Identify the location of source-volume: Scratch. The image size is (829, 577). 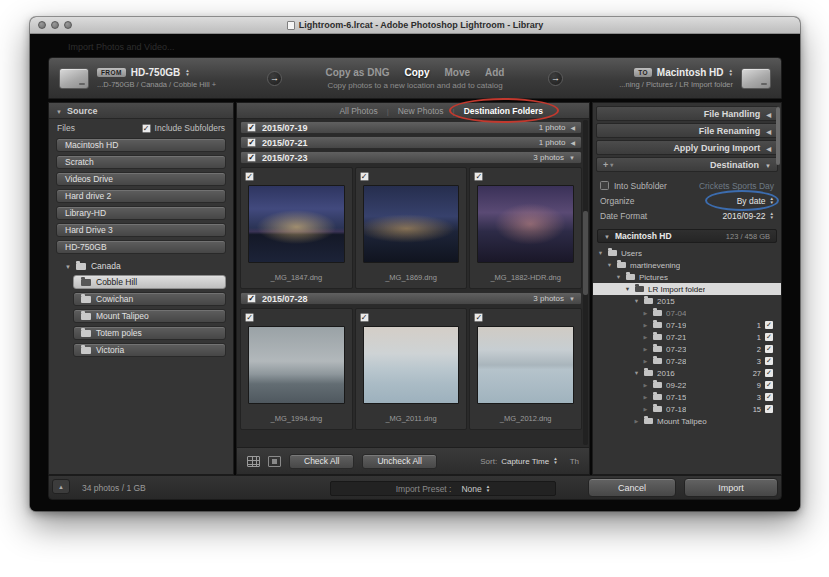
(141, 162).